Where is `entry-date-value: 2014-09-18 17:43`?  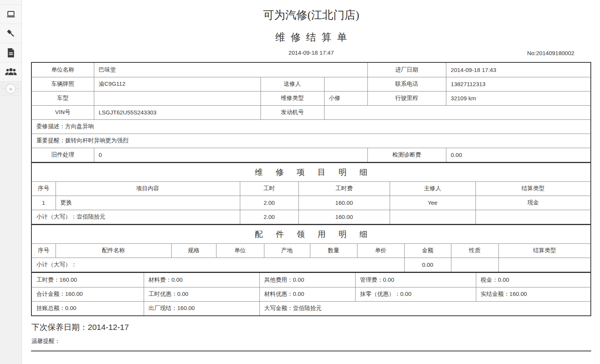 entry-date-value: 2014-09-18 17:43 is located at coordinates (518, 70).